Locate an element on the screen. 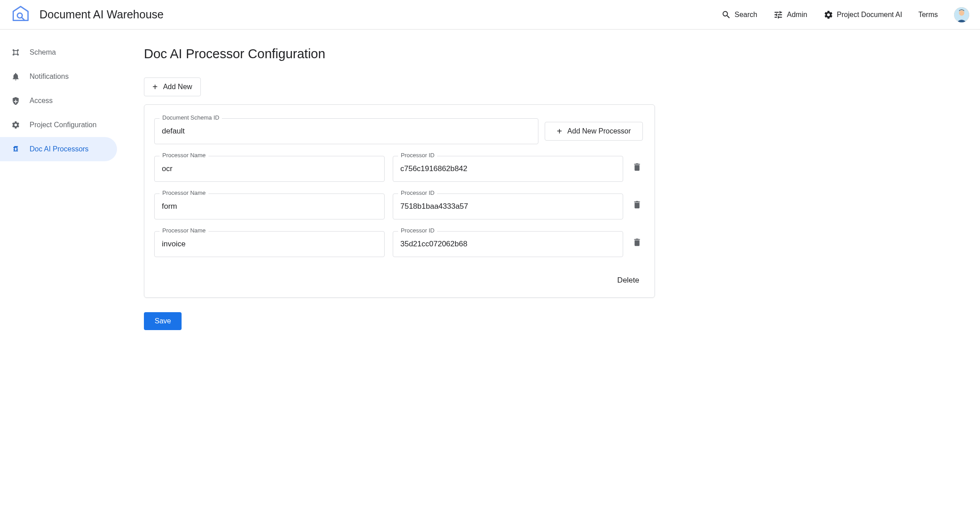 This screenshot has height=507, width=980. nav-terms: Terms is located at coordinates (928, 15).